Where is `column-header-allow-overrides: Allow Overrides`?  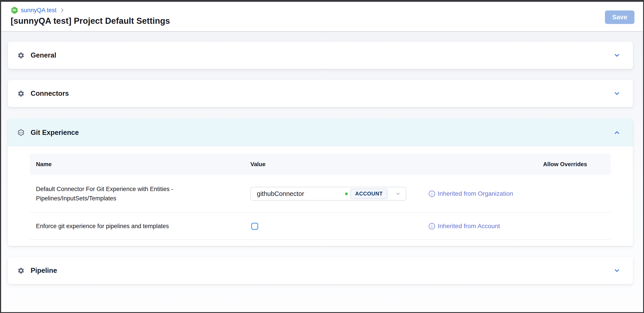 column-header-allow-overrides: Allow Overrides is located at coordinates (565, 164).